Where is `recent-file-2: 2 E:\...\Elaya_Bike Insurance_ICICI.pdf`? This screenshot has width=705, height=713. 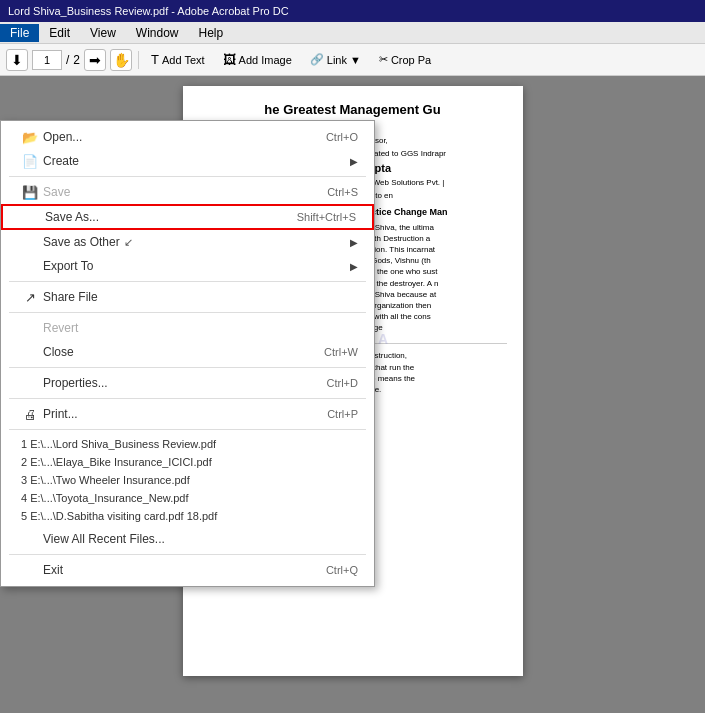
recent-file-2: 2 E:\...\Elaya_Bike Insurance_ICICI.pdf is located at coordinates (188, 462).